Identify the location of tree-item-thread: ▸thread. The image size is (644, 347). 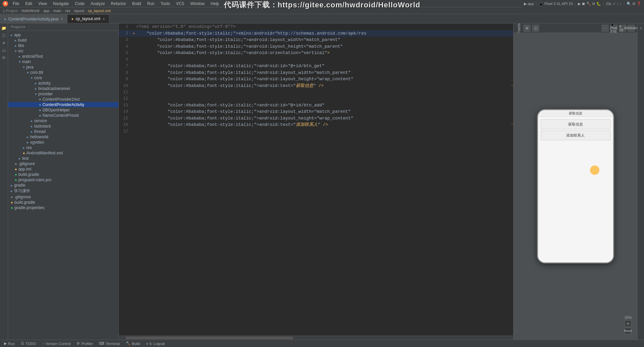
(63, 132).